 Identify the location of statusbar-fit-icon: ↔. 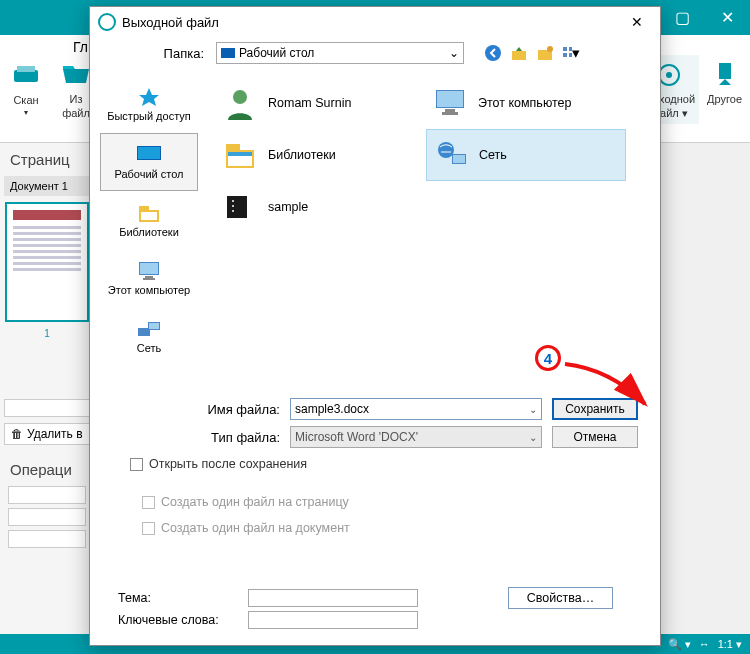
(704, 644).